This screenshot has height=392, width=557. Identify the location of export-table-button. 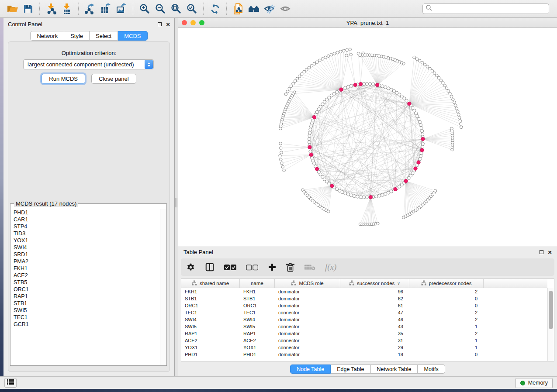
(106, 9).